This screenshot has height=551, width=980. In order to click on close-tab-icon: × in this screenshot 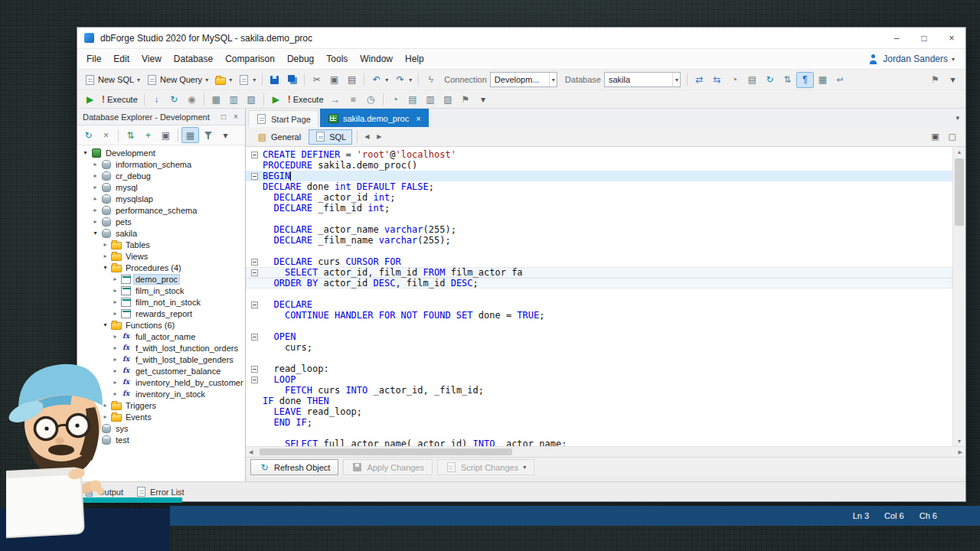, I will do `click(418, 119)`.